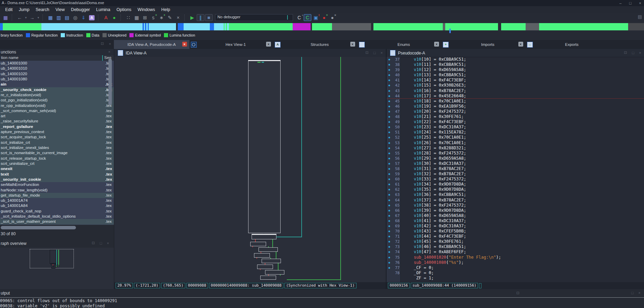 This screenshot has width=644, height=308. I want to click on pseudocode-line: ●54 v10[27] = 0x8288D321;, so click(515, 148).